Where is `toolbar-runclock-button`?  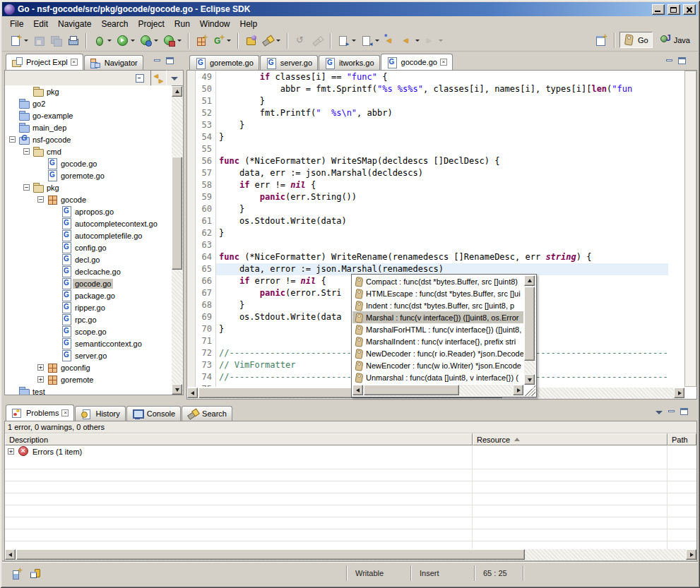
toolbar-runclock-button is located at coordinates (149, 41).